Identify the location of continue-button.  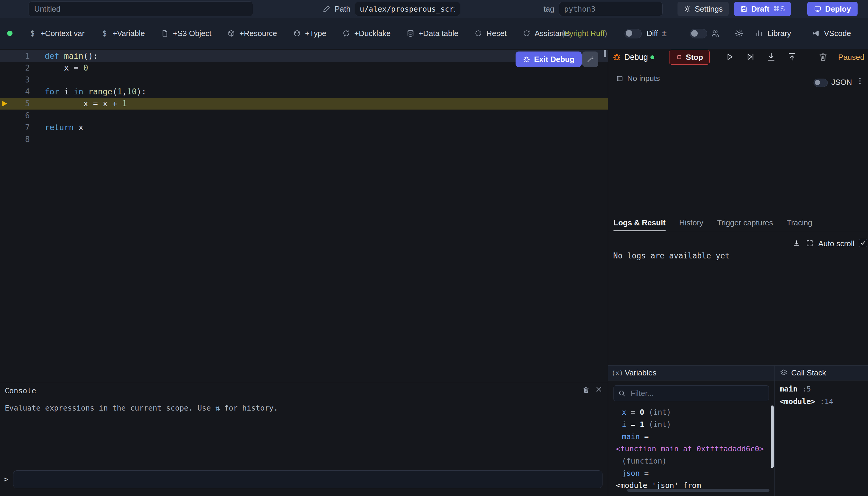
(730, 57).